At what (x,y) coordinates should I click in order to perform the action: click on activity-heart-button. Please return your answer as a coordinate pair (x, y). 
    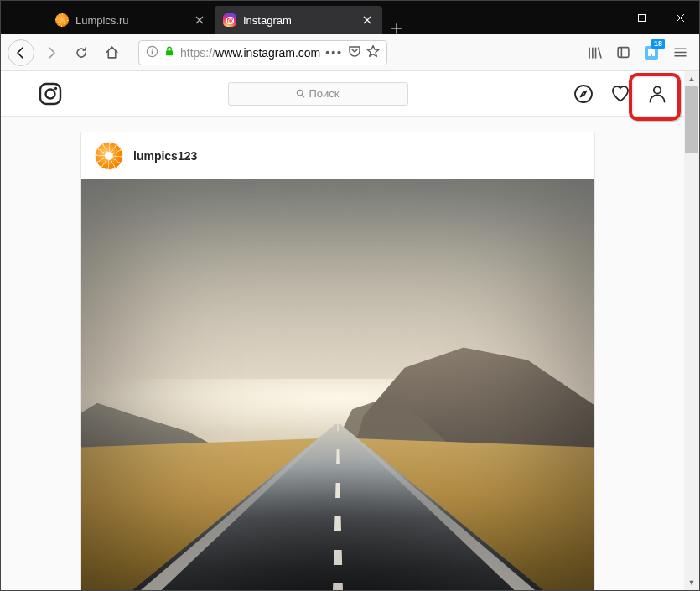
    Looking at the image, I should click on (620, 94).